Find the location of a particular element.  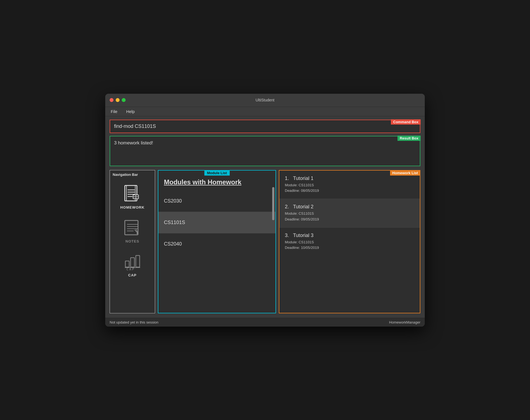

homework-item-2: 2. Tutorial 2 Module: CS1101S Deadline: … is located at coordinates (350, 213).